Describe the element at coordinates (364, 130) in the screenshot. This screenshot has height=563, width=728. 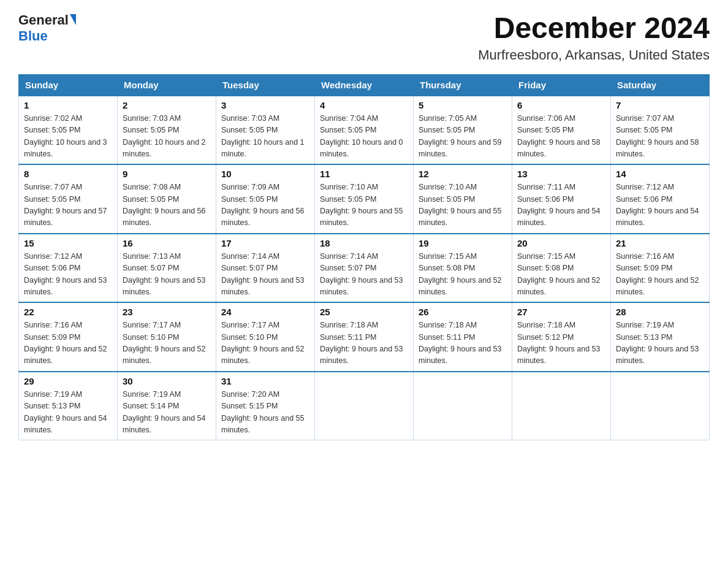
I see `week-row-1: 1 Sunrise: 7:02 AM Sunset: 5:05 PM Dayli…` at that location.